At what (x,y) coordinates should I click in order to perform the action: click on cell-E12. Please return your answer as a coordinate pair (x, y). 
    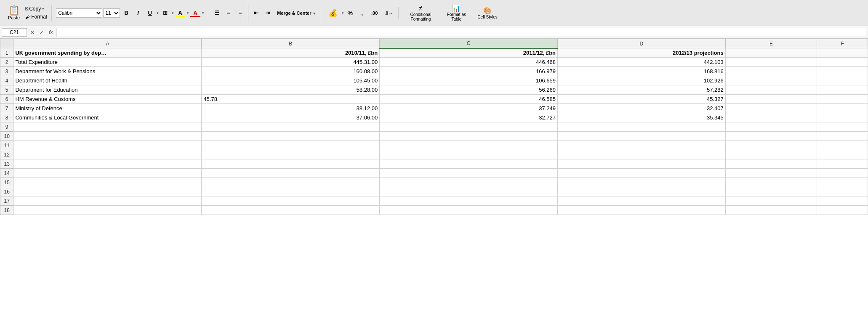
    Looking at the image, I should click on (771, 155).